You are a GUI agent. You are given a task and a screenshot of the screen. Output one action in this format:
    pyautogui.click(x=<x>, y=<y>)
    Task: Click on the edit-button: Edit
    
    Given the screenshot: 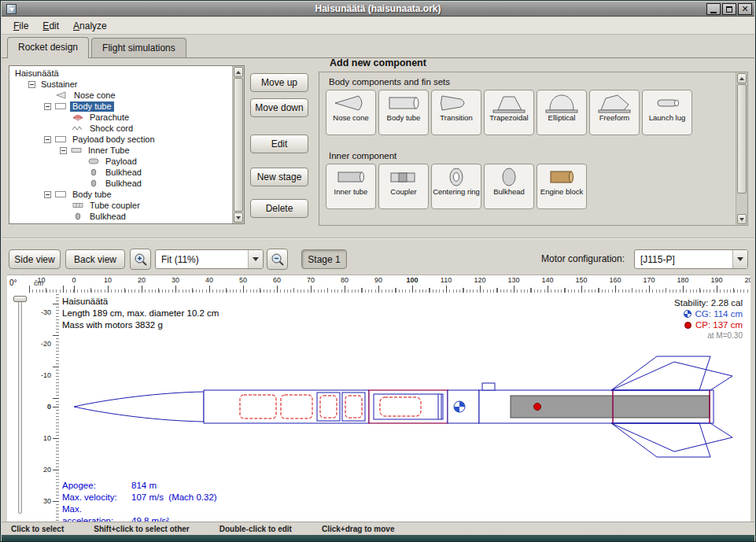 What is the action you would take?
    pyautogui.click(x=279, y=144)
    